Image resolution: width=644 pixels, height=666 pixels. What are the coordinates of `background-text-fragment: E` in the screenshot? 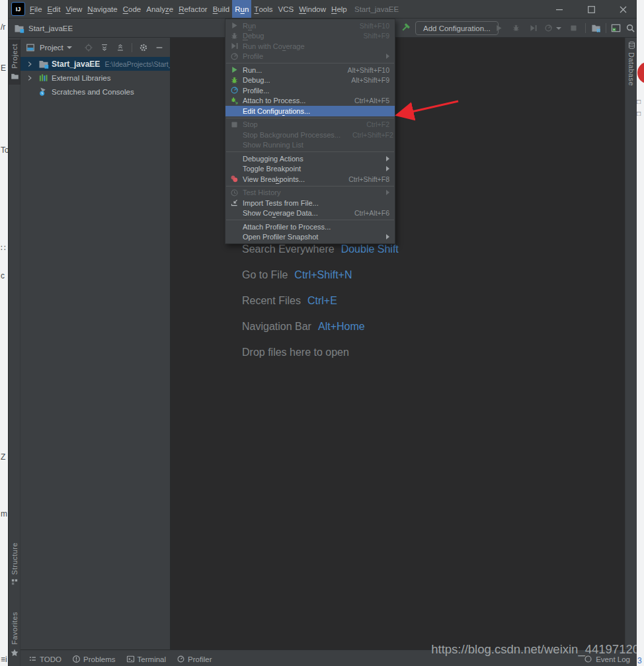 It's located at (3, 68).